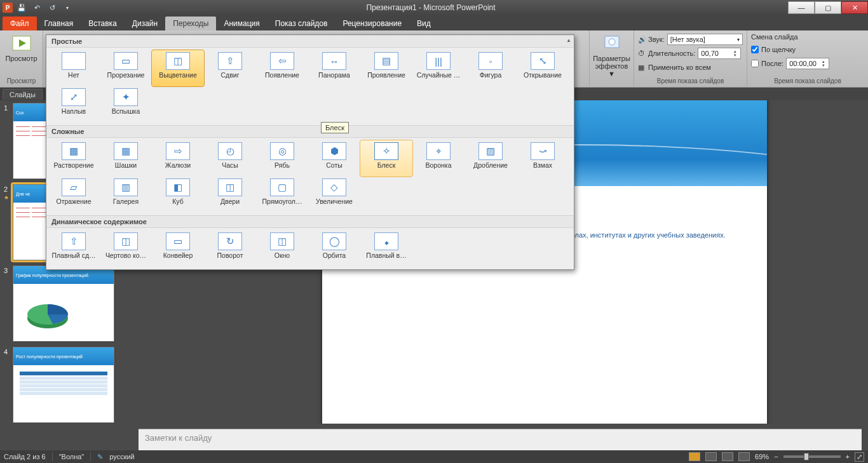 This screenshot has width=868, height=463. Describe the element at coordinates (438, 69) in the screenshot. I see `transition-случайные: |||Случайные …` at that location.